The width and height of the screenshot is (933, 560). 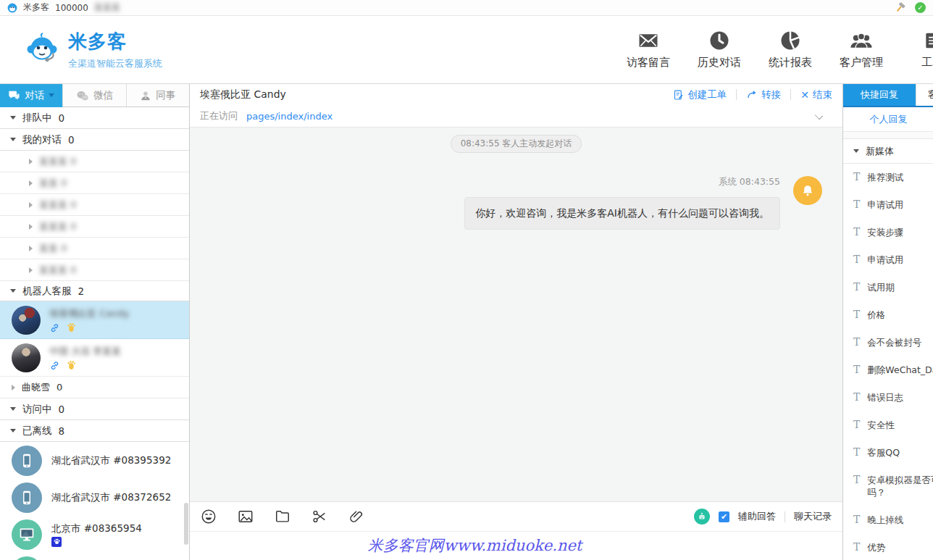 I want to click on tab-quick-reply: 快捷回复, so click(x=879, y=95).